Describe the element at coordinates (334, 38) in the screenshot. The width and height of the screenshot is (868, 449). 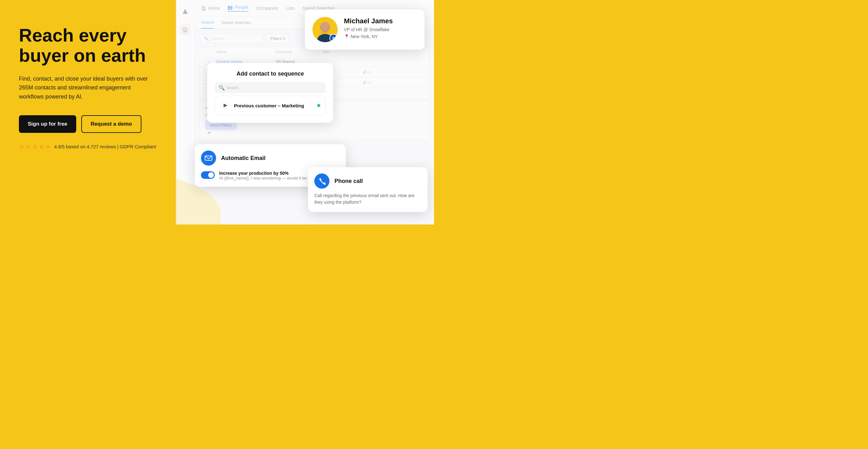
I see `snowflake-badge: ❄` at that location.